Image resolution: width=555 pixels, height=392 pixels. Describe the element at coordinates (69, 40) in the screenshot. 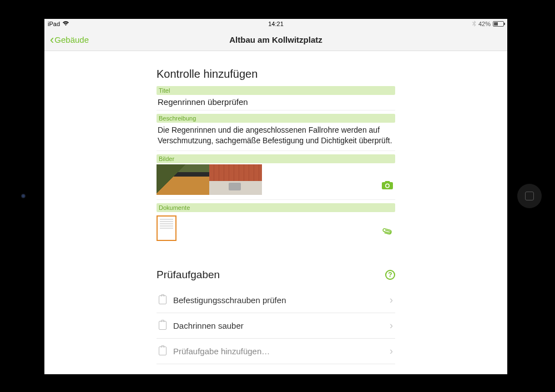

I see `back-button: ‹ Gebäude` at that location.